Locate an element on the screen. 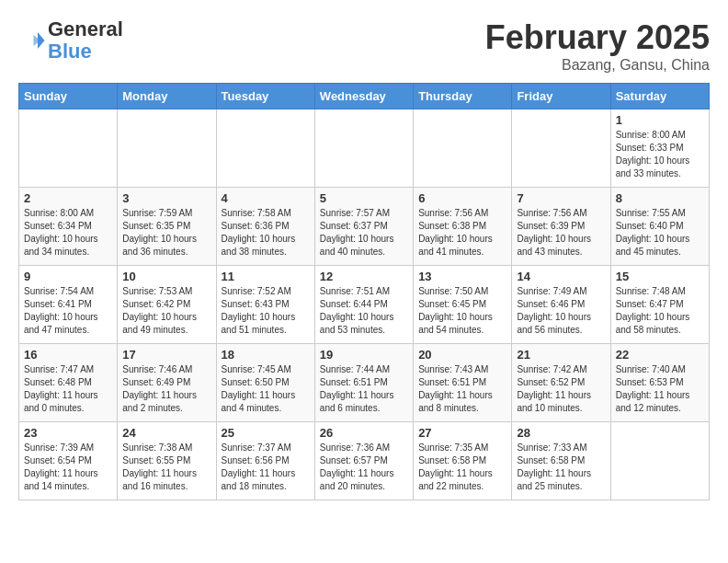 This screenshot has width=728, height=563. calendar-week-row: 9Sunrise: 7:54 AM Sunset: 6:41 PM Daylig… is located at coordinates (364, 305).